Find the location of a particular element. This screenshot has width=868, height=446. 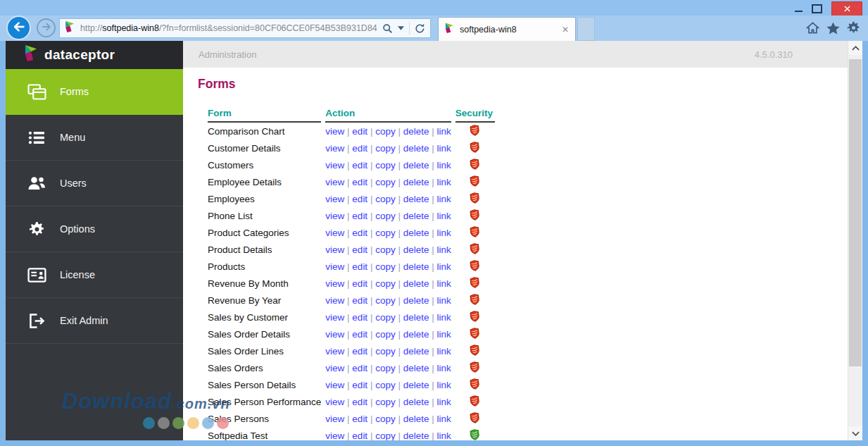

close-button is located at coordinates (847, 8).